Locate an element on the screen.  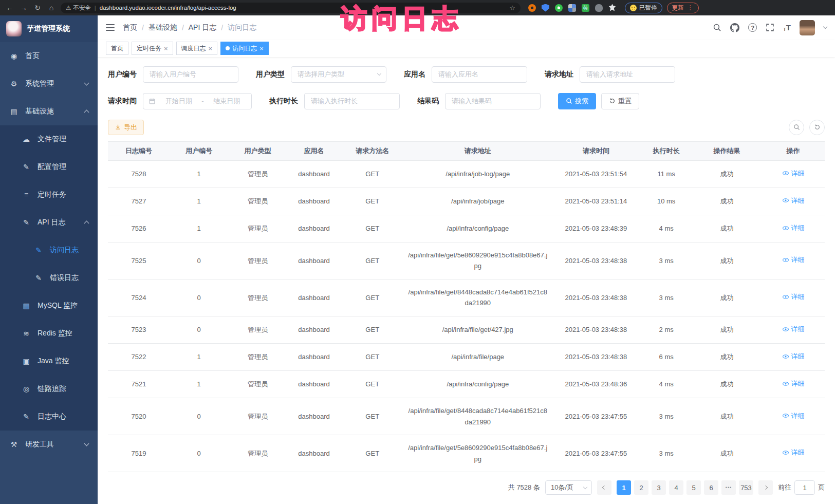
sidebar-item-access-log: ✎ 访问日志 is located at coordinates (49, 250).